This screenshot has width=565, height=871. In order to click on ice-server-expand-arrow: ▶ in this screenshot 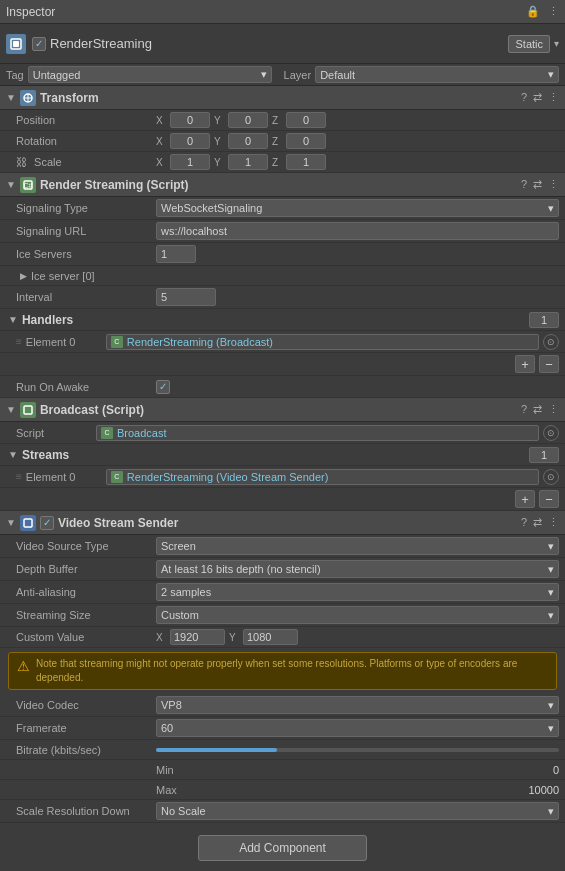, I will do `click(24, 276)`.